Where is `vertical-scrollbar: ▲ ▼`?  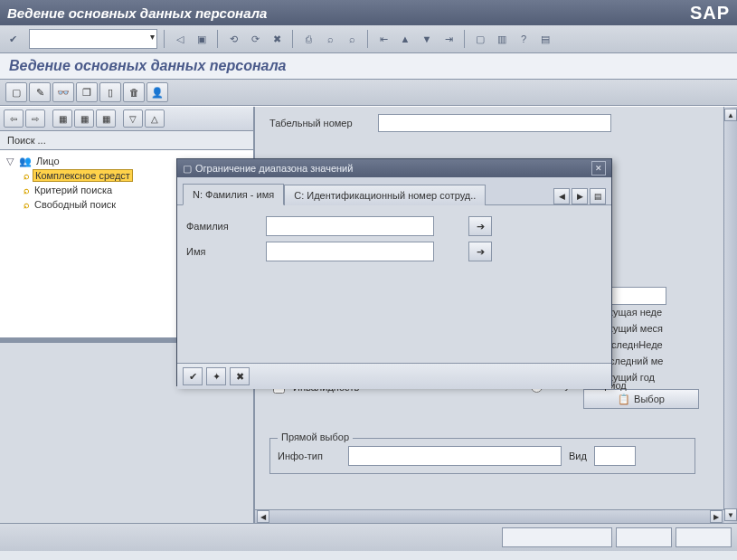
vertical-scrollbar: ▲ ▼ is located at coordinates (731, 315).